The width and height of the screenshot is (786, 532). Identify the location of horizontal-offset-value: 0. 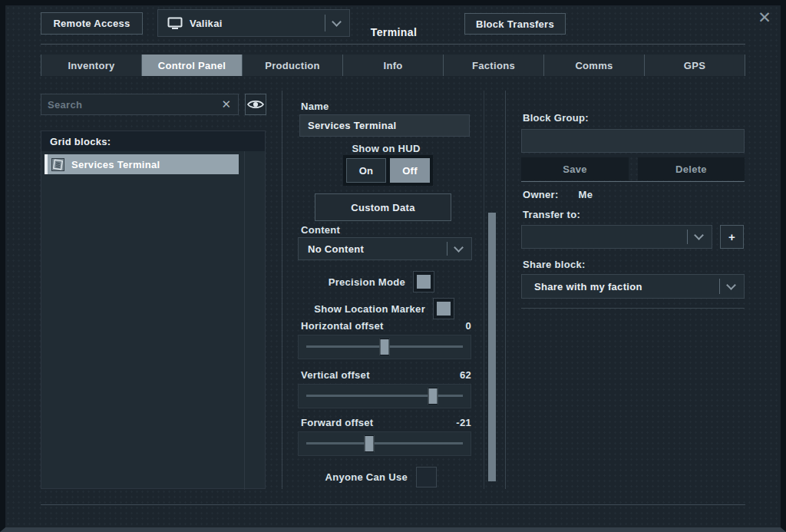
(468, 325).